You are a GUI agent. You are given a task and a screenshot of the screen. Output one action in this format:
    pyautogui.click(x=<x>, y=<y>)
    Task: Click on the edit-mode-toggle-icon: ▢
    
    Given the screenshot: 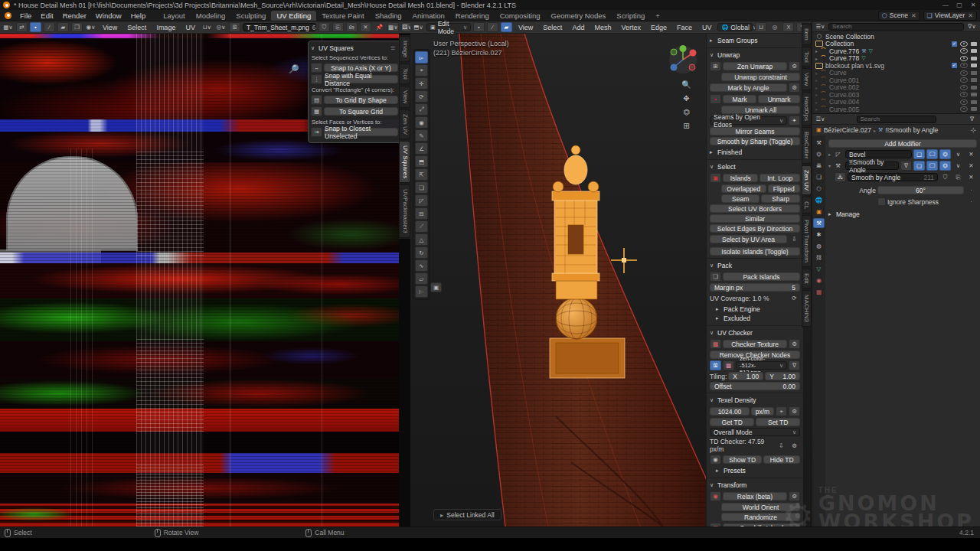 What is the action you would take?
    pyautogui.click(x=919, y=155)
    